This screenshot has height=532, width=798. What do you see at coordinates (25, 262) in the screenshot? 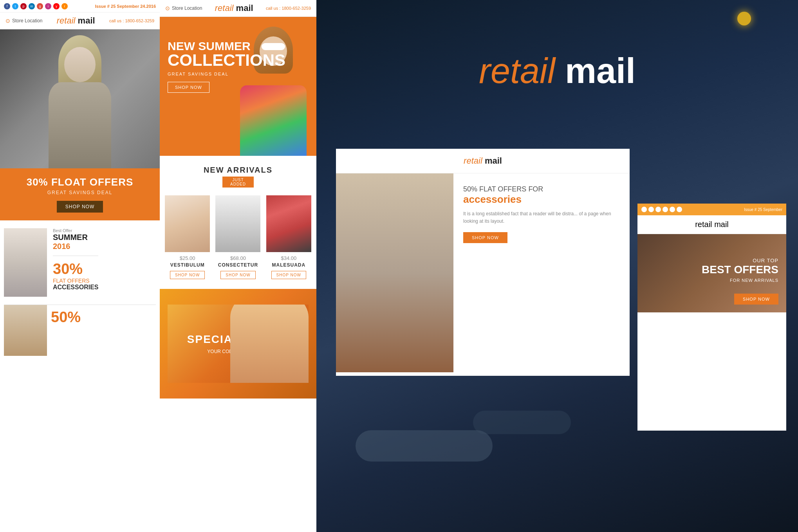
I see `small-person-figure` at bounding box center [25, 262].